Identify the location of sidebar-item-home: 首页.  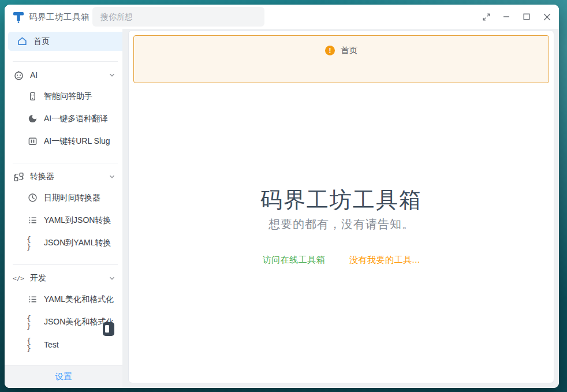
(65, 42).